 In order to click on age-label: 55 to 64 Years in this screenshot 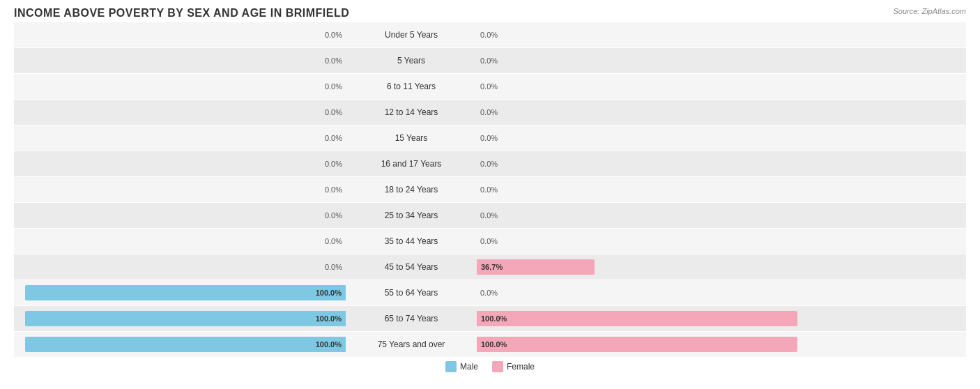, I will do `click(411, 293)`.